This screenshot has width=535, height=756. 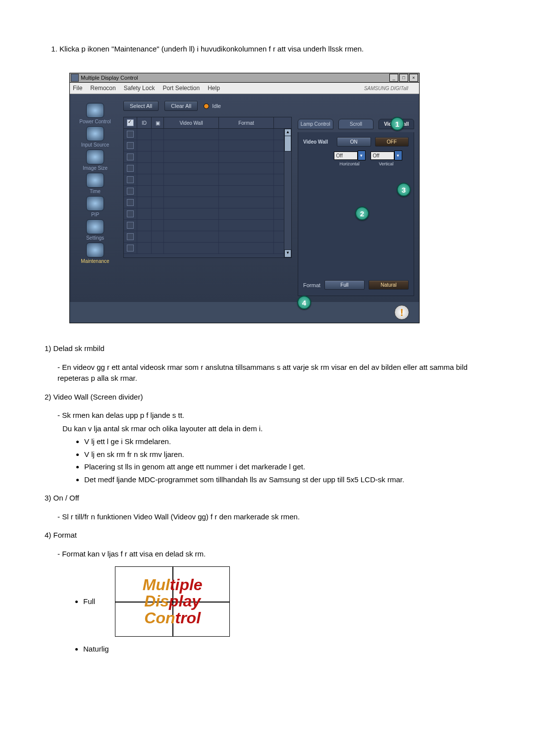 What do you see at coordinates (77, 88) in the screenshot?
I see `menu-file: File` at bounding box center [77, 88].